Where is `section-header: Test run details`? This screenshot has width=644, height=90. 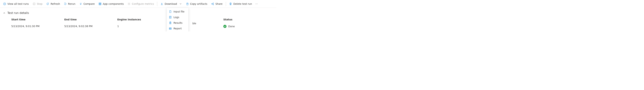 section-header: Test run details is located at coordinates (138, 13).